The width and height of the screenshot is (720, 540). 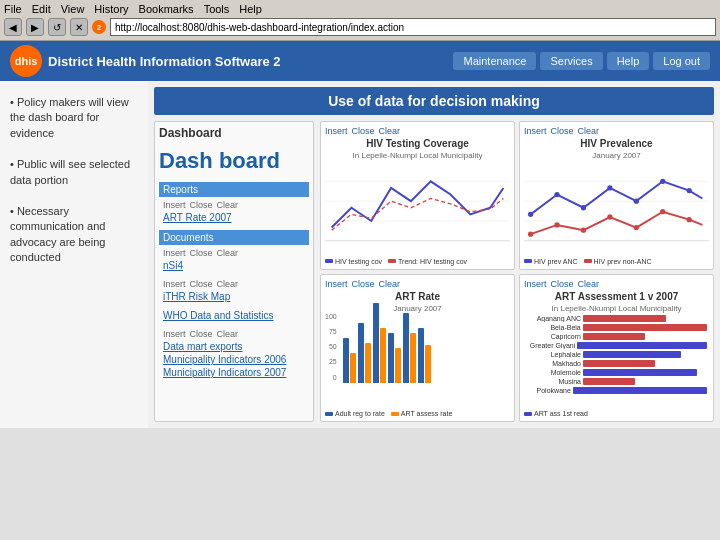 I want to click on menu-tools: Tools, so click(x=217, y=9).